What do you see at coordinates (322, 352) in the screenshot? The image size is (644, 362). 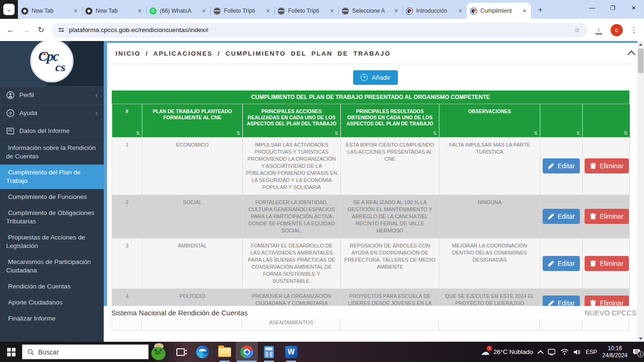 I see `windows-taskbar: Buscar W ☁1 26°C Nublado ESP 10:1624` at bounding box center [322, 352].